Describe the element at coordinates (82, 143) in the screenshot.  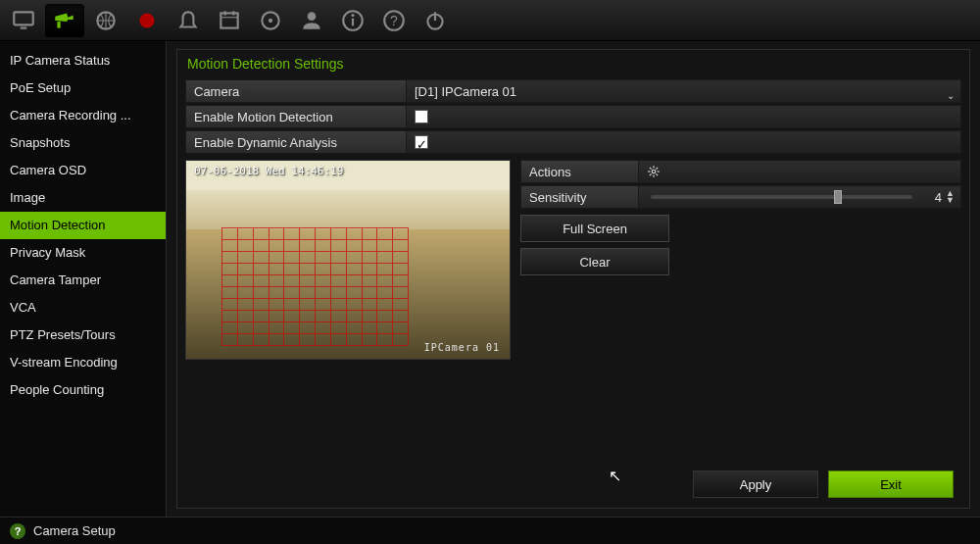
I see `sidebar-item-snapshots: Snapshots` at that location.